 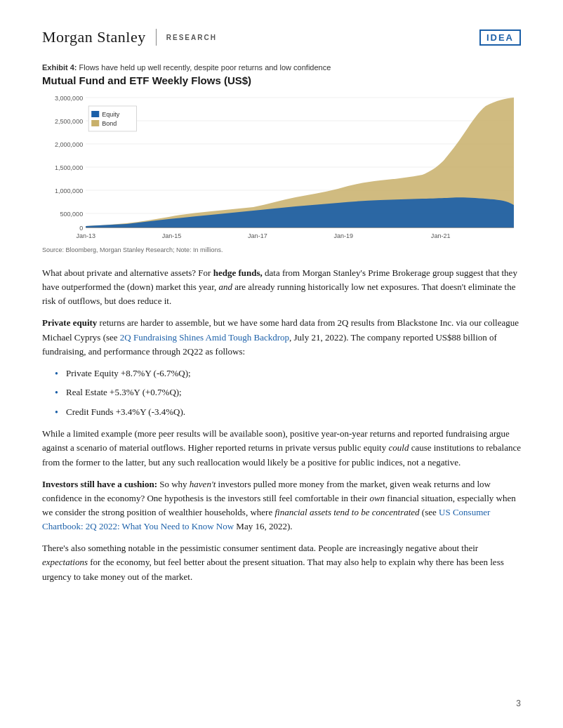 I want to click on svg-text: Jan-19, so click(x=343, y=236).